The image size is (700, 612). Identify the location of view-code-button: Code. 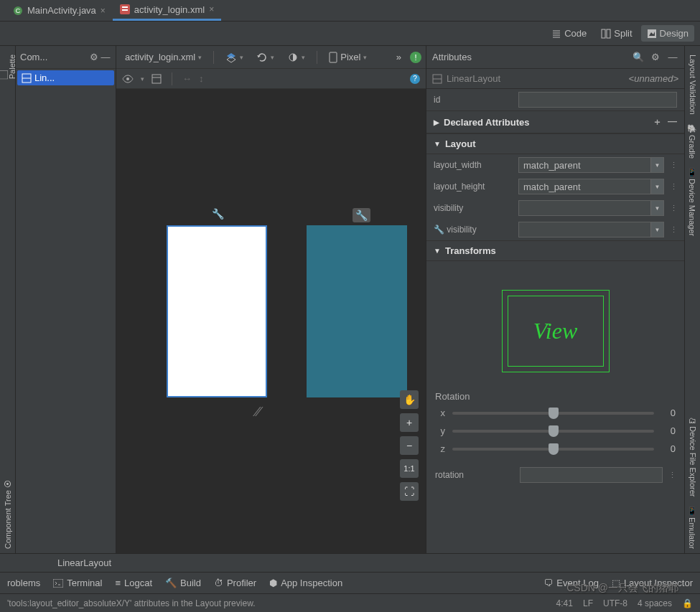
(569, 33).